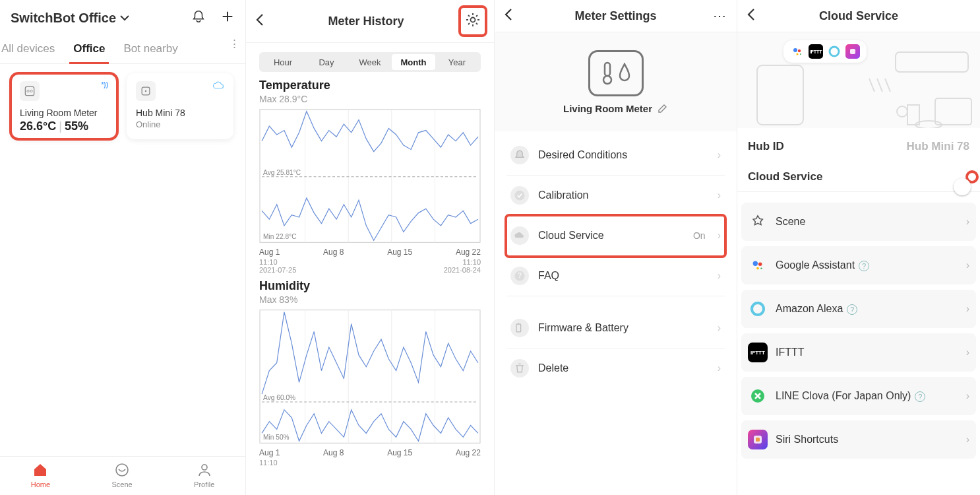  What do you see at coordinates (616, 108) in the screenshot?
I see `device-name-row: Living Room Meter` at bounding box center [616, 108].